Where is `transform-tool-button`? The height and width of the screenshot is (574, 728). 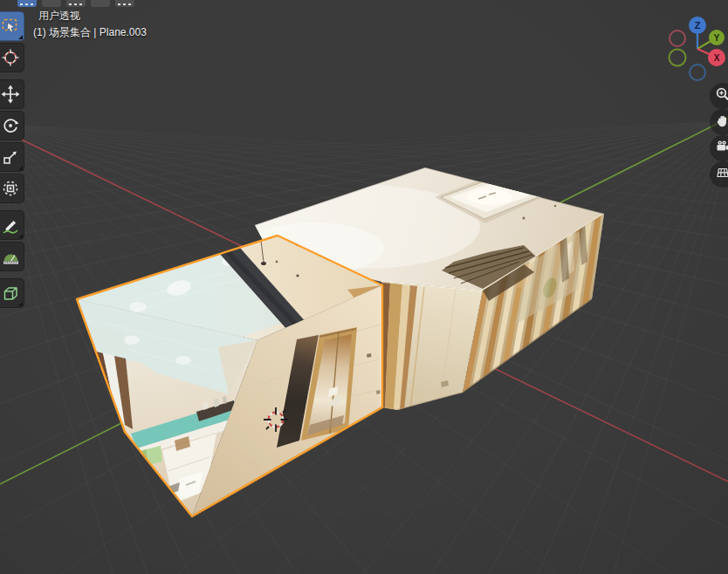 transform-tool-button is located at coordinates (12, 188).